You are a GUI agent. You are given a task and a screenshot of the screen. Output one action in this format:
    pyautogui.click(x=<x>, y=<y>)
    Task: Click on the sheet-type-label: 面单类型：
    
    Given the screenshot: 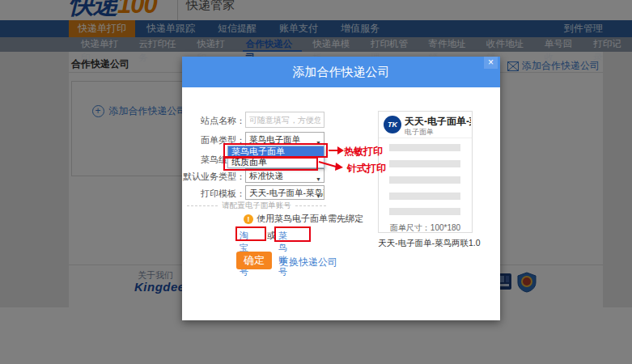 What is the action you would take?
    pyautogui.click(x=214, y=141)
    